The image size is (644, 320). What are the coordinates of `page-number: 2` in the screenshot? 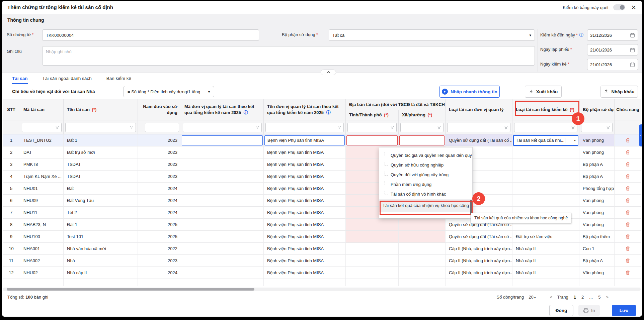 It's located at (582, 297).